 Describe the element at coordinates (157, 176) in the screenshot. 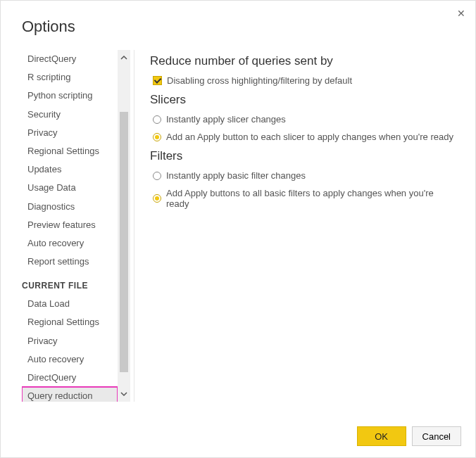

I see `radio-filter-instant` at that location.